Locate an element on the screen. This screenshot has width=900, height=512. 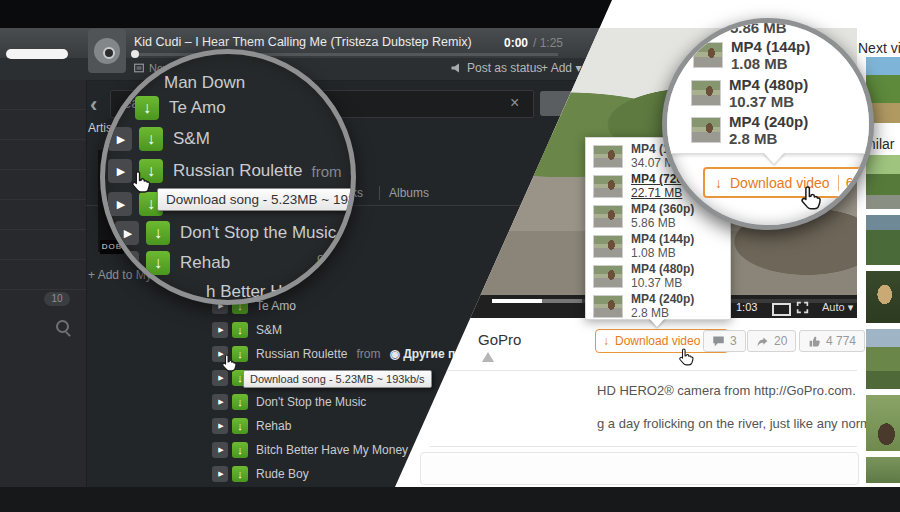
video-time: 1:03 is located at coordinates (746, 307).